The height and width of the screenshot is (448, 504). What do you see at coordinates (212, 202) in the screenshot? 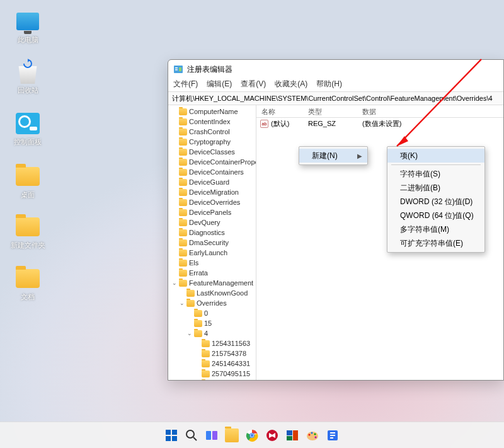
I see `tree-item: ›DeviceOverrides` at bounding box center [212, 202].